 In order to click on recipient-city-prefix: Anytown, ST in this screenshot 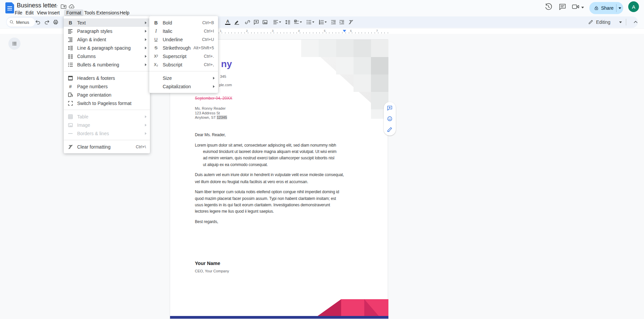, I will do `click(206, 117)`.